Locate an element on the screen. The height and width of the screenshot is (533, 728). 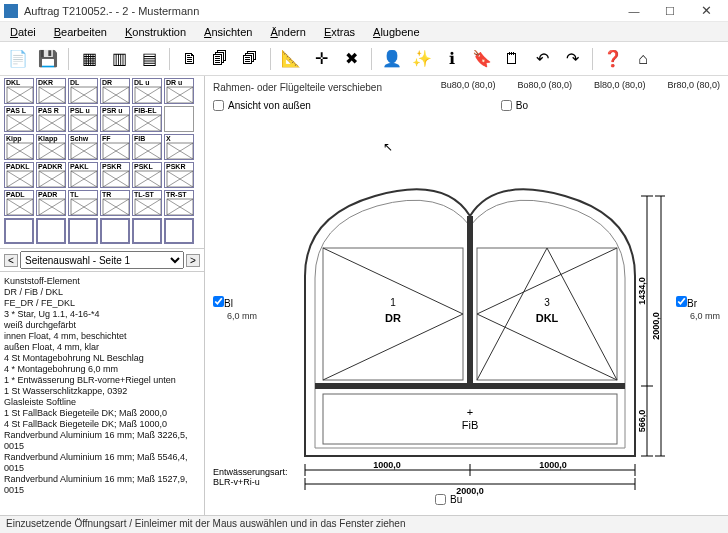
palette-DR: DR is located at coordinates (115, 91).